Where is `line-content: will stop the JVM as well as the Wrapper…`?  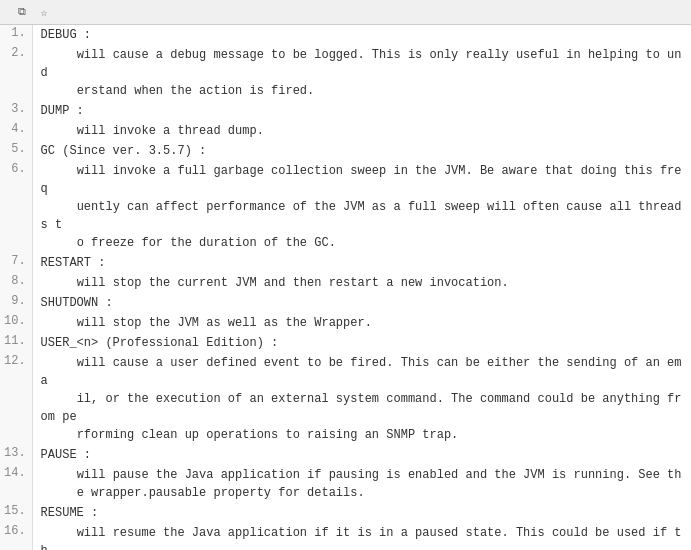
line-content: will stop the JVM as well as the Wrapper… is located at coordinates (362, 323).